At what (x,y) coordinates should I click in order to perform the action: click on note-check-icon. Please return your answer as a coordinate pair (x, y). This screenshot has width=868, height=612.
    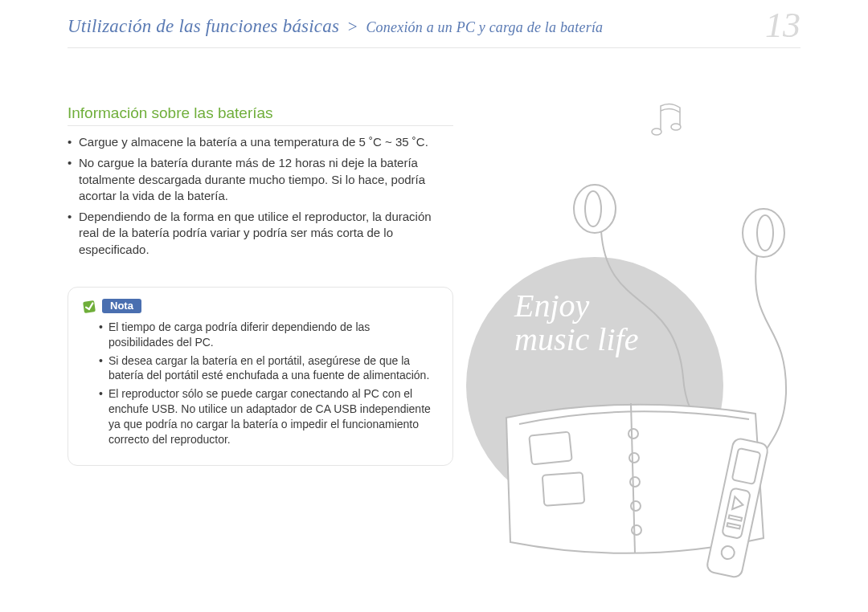
    Looking at the image, I should click on (90, 306).